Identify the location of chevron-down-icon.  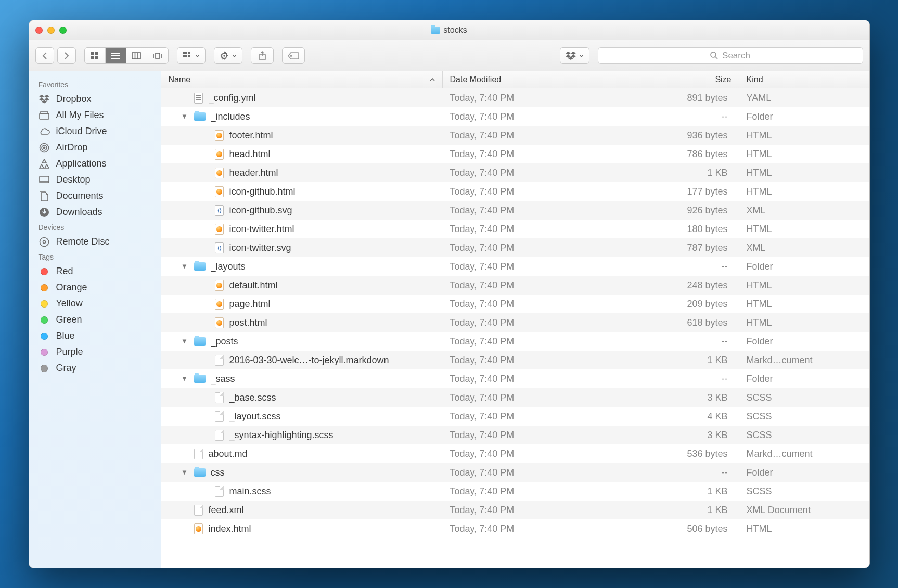
(582, 56).